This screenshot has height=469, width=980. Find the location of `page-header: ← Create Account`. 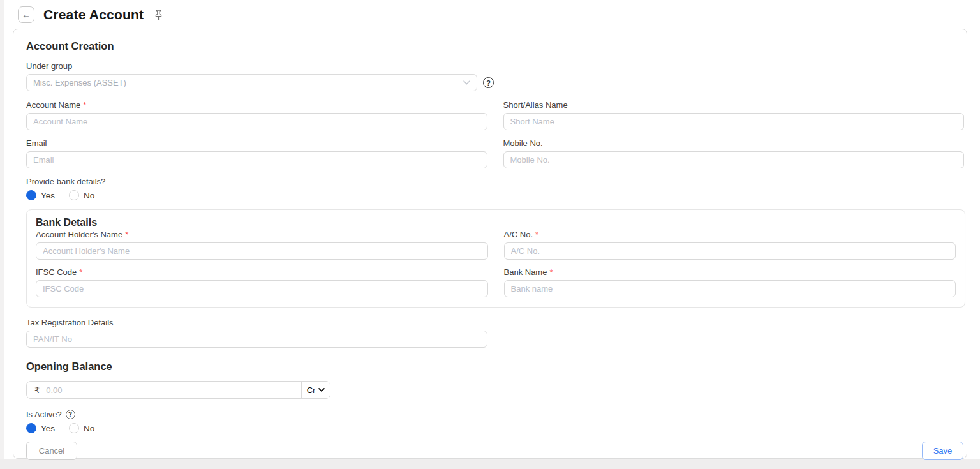

page-header: ← Create Account is located at coordinates (91, 15).